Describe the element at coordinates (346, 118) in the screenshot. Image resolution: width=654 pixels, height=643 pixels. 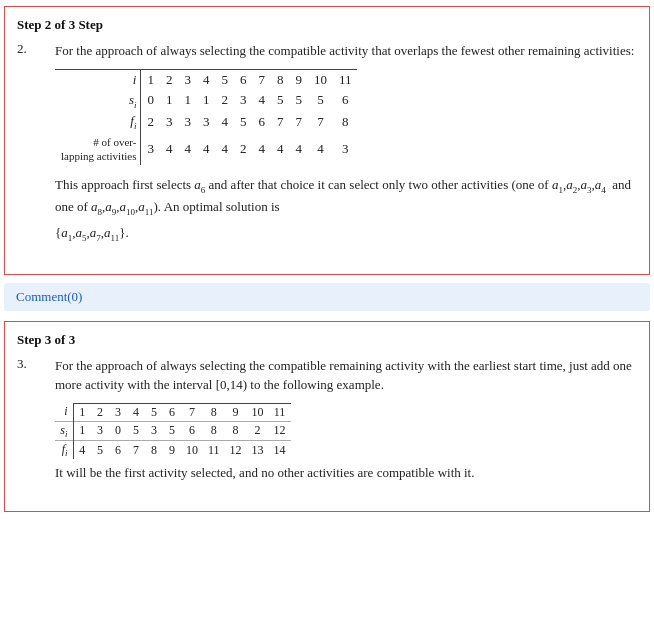
I see `step2-table-container: i 1 2 3 4 5 6 7 8 9 10 11` at that location.